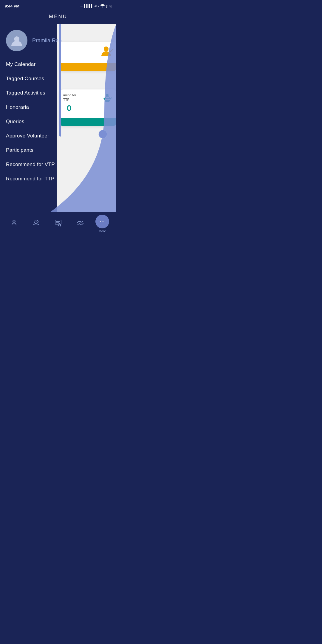 This screenshot has width=322, height=644. Describe the element at coordinates (102, 221) in the screenshot. I see `more-dots-icon: ···` at that location.